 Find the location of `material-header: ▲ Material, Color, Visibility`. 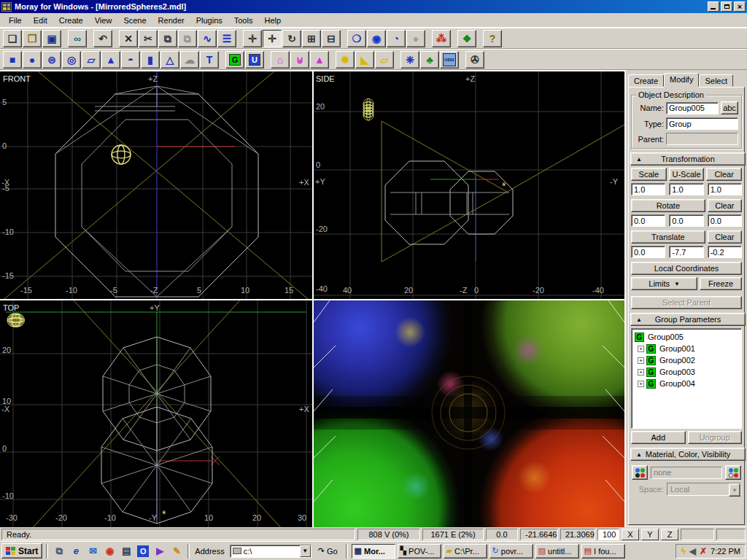

material-header: ▲ Material, Color, Visibility is located at coordinates (688, 454).